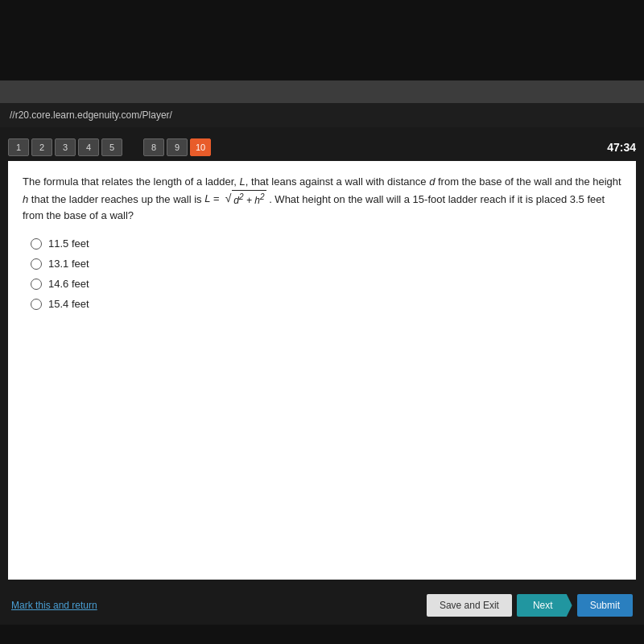 Image resolution: width=644 pixels, height=644 pixels. I want to click on answer-choices: 11.5 feet 13.1 feet 14.6 feet 15.4 feet, so click(326, 274).